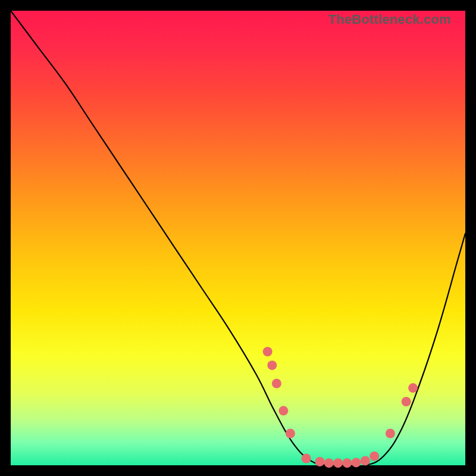 The image size is (476, 476). What do you see at coordinates (340, 407) in the screenshot?
I see `highlighted-points` at bounding box center [340, 407].